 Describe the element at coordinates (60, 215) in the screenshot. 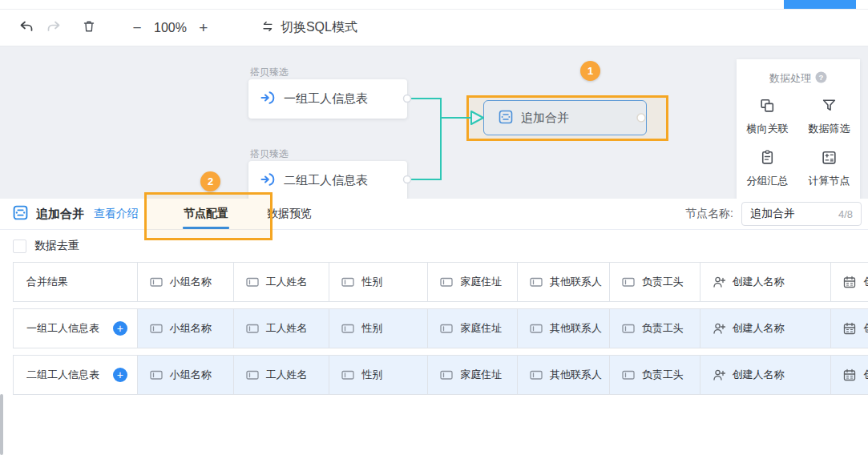

I see `node-title: 追加合并` at that location.